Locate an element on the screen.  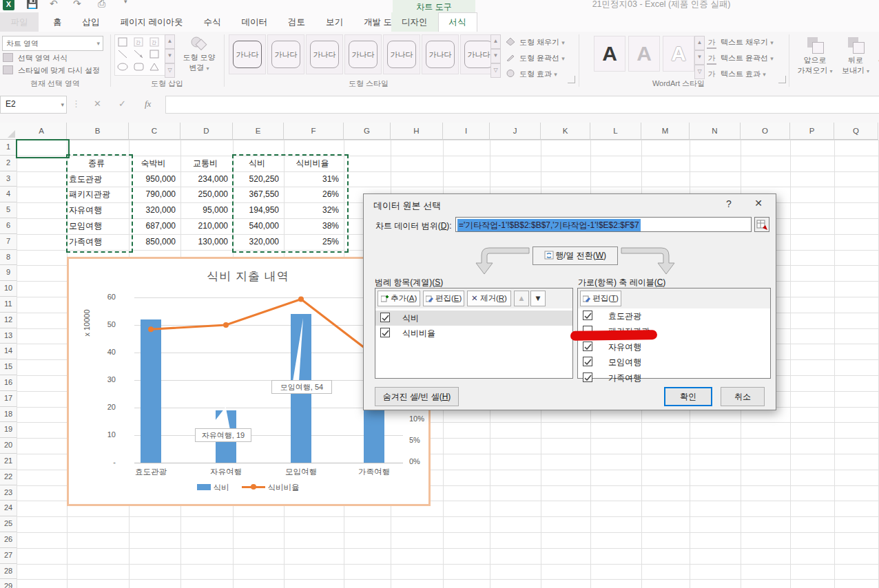
shape-style-tile-1: 가나다 is located at coordinates (247, 54).